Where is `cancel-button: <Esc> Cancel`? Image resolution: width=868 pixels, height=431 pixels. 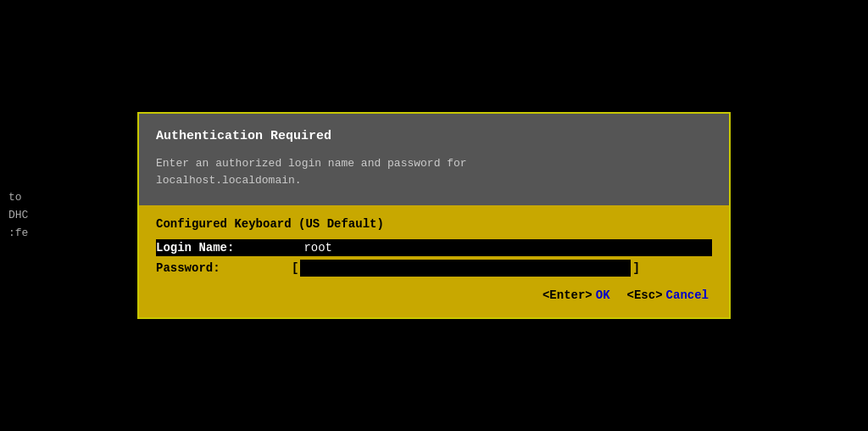
cancel-button: <Esc> Cancel is located at coordinates (668, 295).